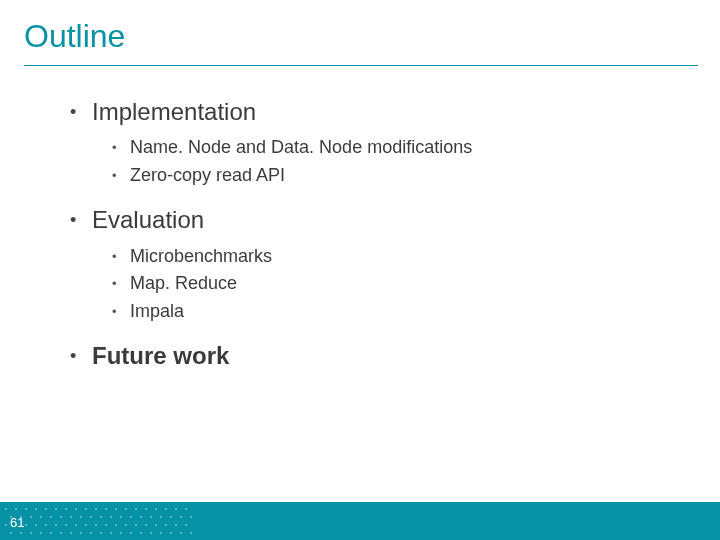 The width and height of the screenshot is (720, 540). I want to click on list-item-label: Evaluation, so click(148, 220).